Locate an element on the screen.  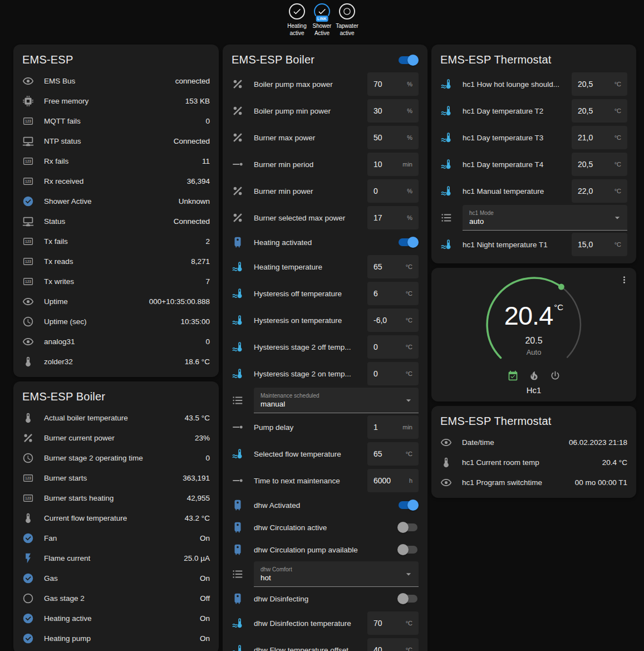
entity-row: Current flow temperature 43.2 °C is located at coordinates (116, 518).